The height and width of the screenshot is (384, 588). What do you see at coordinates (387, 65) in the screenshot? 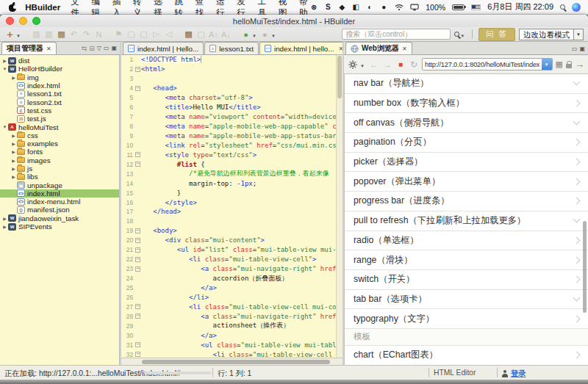
I see `browser-forward-button: →` at bounding box center [387, 65].